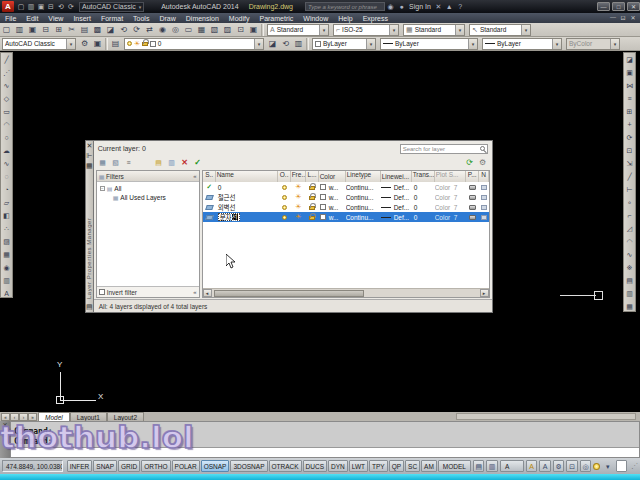 Image resolution: width=640 pixels, height=480 pixels. Describe the element at coordinates (172, 162) in the screenshot. I see `new-layer-vp-frozen-icon: ▥` at that location.